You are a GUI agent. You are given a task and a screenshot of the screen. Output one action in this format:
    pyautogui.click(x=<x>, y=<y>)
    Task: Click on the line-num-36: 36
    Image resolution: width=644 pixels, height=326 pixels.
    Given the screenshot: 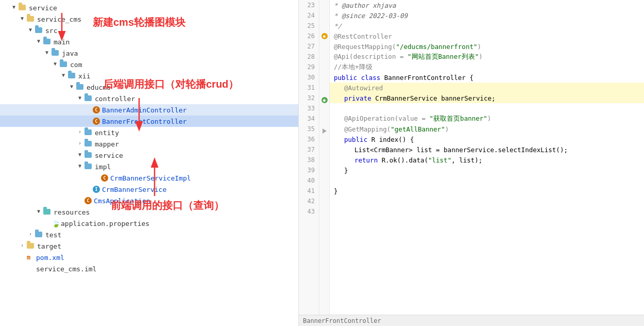 What is the action you would take?
    pyautogui.click(x=309, y=139)
    